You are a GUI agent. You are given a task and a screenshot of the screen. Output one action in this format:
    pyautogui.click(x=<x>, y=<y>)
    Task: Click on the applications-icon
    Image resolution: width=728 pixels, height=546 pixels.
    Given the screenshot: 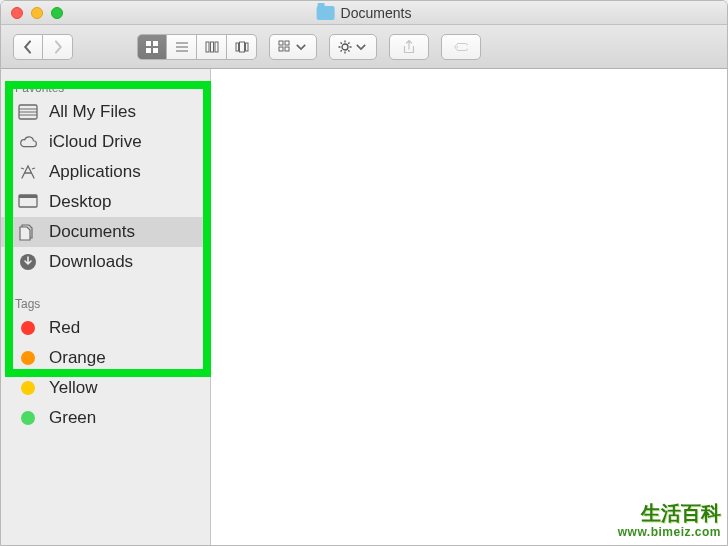 What is the action you would take?
    pyautogui.click(x=28, y=172)
    